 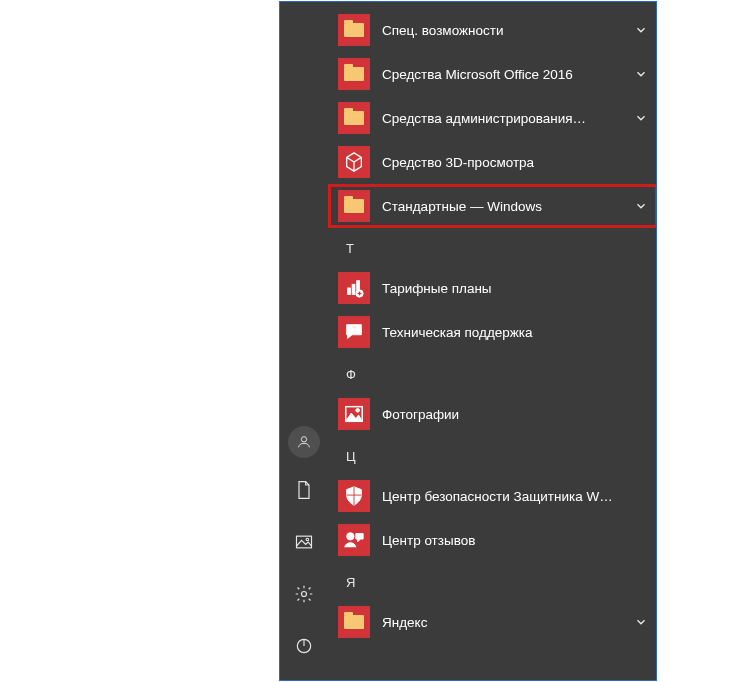 I want to click on app-label: Центр безопасности Защитника W…, so click(x=515, y=496).